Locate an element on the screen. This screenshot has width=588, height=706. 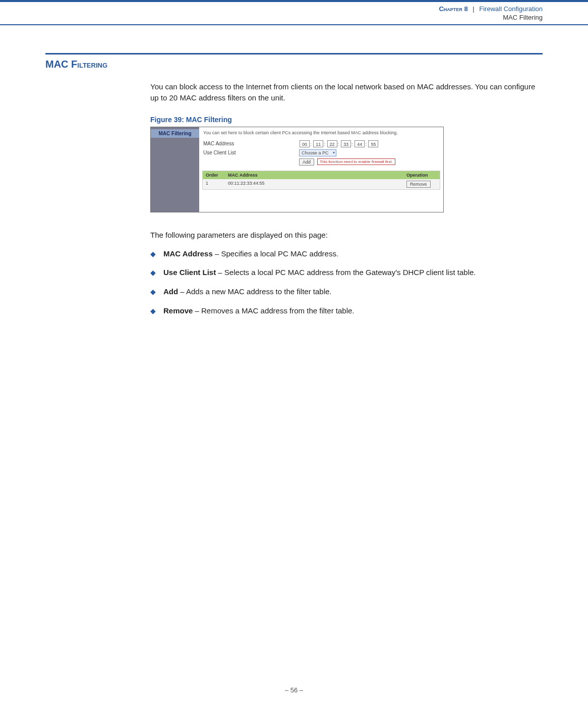
shot-form: MAC Address 00: 11: 22: 33: 44: 55 Use C… is located at coordinates (321, 153).